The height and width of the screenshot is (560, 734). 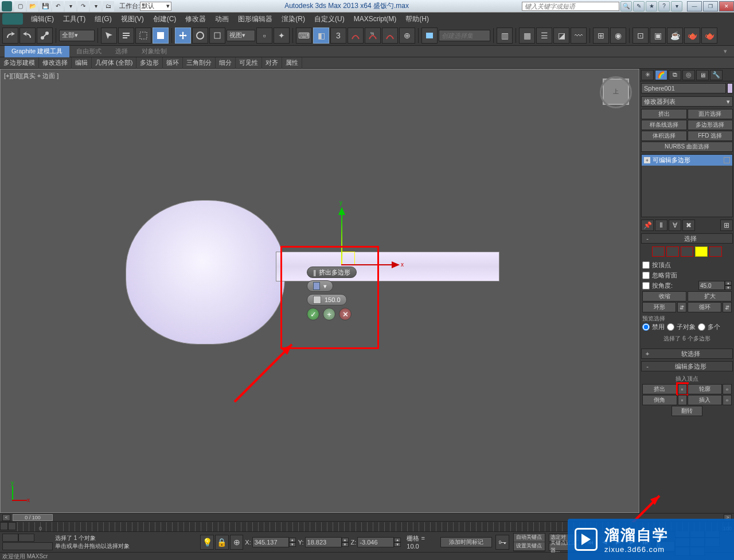 I want to click on qat-undo-dd: ▾, so click(x=71, y=6).